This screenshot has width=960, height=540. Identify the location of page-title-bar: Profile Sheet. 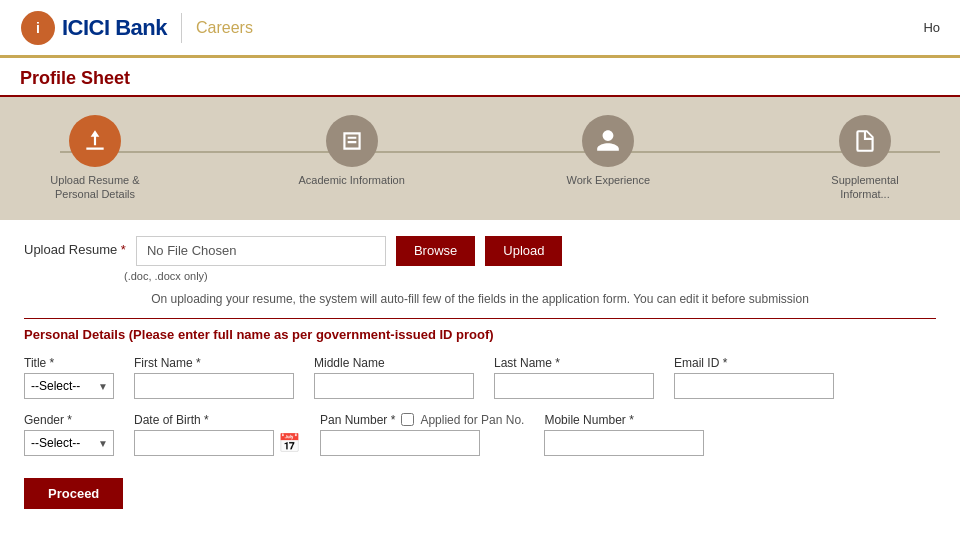
(480, 78).